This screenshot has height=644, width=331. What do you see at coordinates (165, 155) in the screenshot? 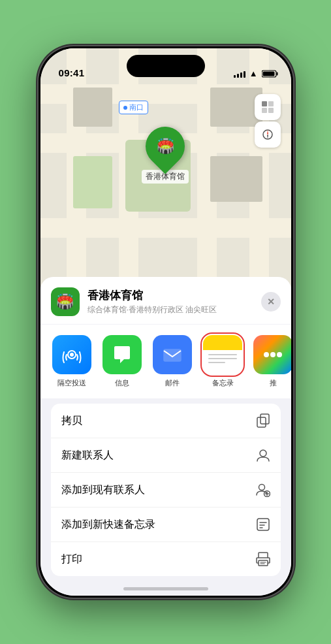
I see `location-pin: 🏟️ 香港体育馆` at bounding box center [165, 155].